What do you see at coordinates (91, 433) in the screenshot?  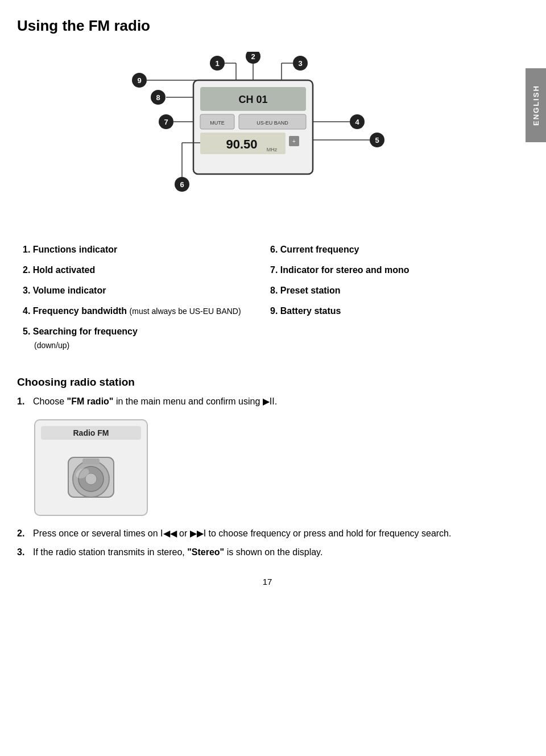 I see `radio-fm-label: Radio FM` at bounding box center [91, 433].